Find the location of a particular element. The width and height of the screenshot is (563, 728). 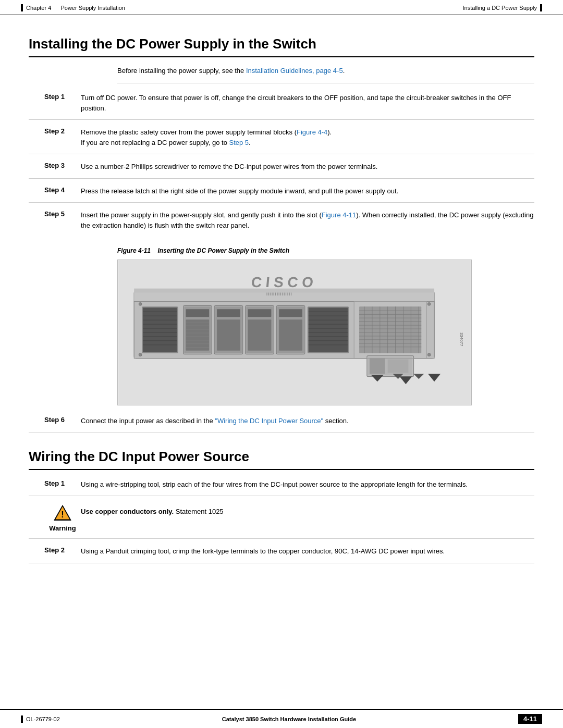

header-chapter: Chapter 4 is located at coordinates (39, 8).